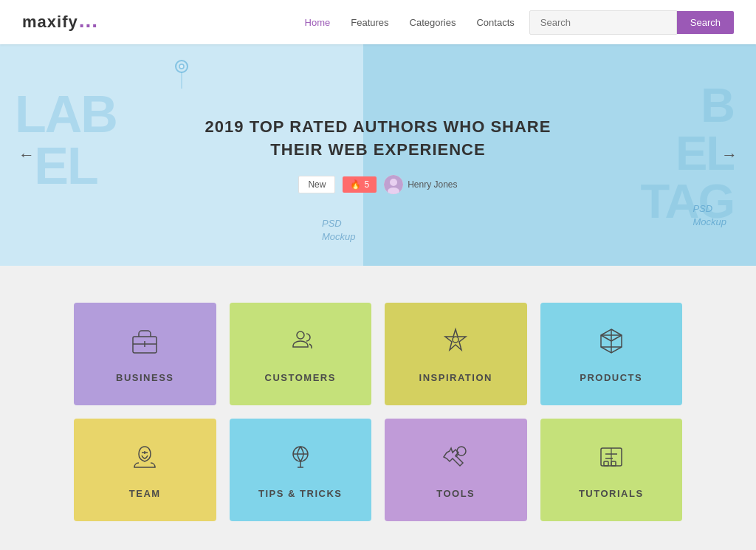 The width and height of the screenshot is (756, 550). I want to click on products-icon, so click(611, 343).